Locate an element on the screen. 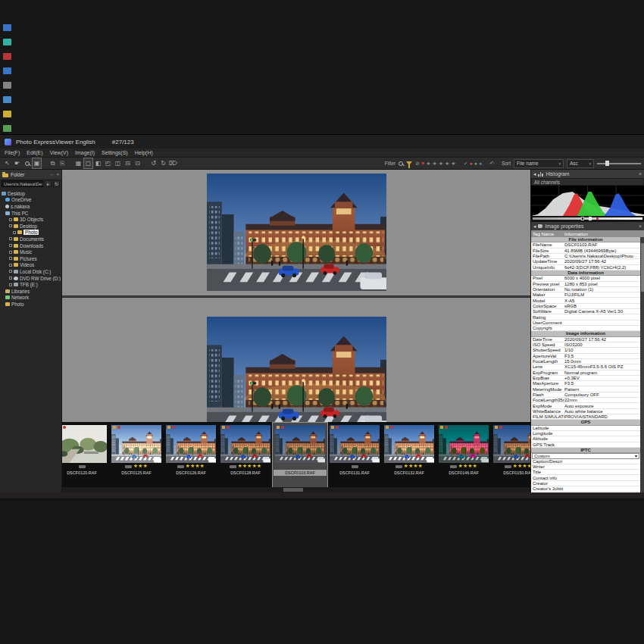 The image size is (644, 644). thumbnail-dscf0128-raf: ★★★★★DSCF0128.RAF is located at coordinates (245, 455).